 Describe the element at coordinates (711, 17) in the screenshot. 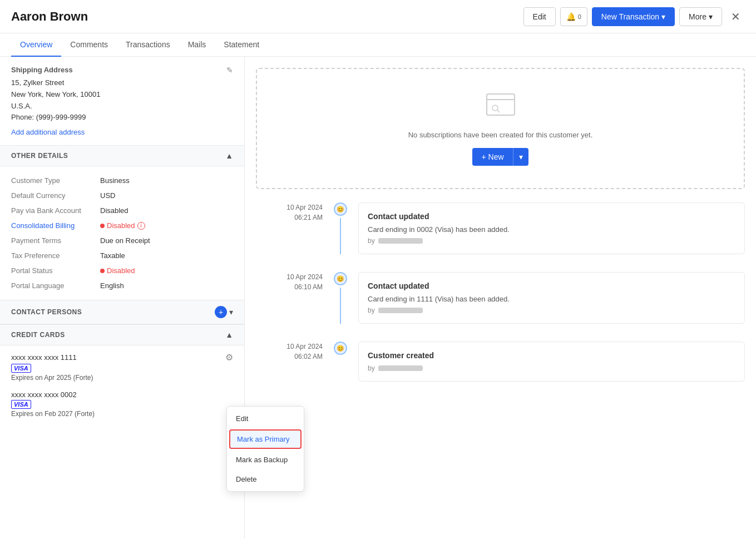

I see `more-arrow-icon: ▾` at that location.